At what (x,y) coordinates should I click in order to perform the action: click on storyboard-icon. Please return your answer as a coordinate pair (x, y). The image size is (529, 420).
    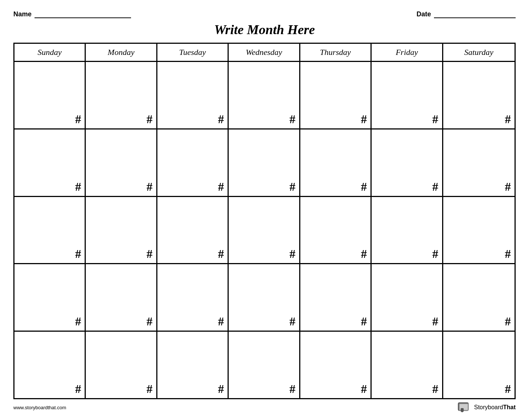
    Looking at the image, I should click on (464, 407).